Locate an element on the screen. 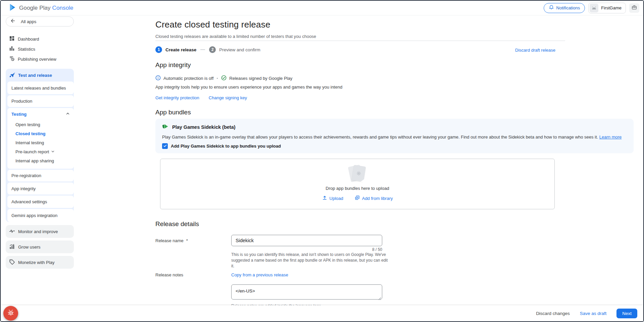 This screenshot has width=644, height=322. report-bug-fab is located at coordinates (11, 313).